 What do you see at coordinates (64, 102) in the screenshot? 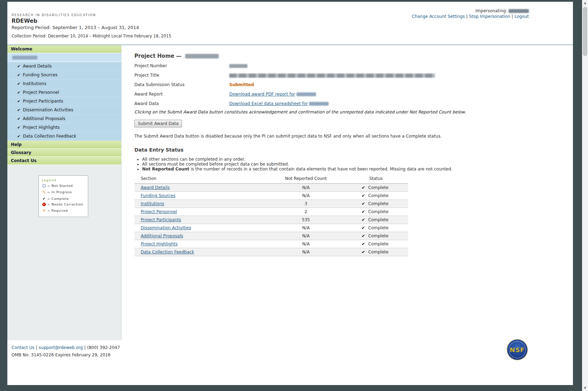
I see `sidebar-item-project-participants: ✔Project Participants` at bounding box center [64, 102].